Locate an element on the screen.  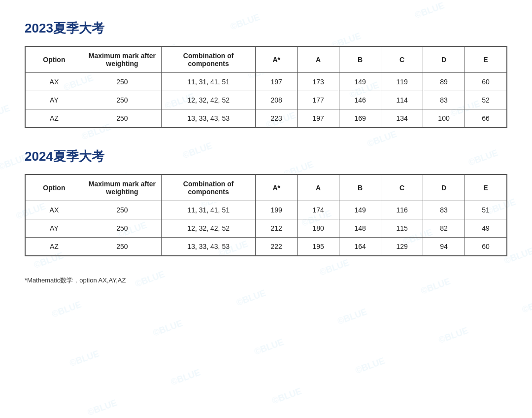
table-row: AY 250 12, 32, 42, 52 208 177 146 114 83… is located at coordinates (266, 101).